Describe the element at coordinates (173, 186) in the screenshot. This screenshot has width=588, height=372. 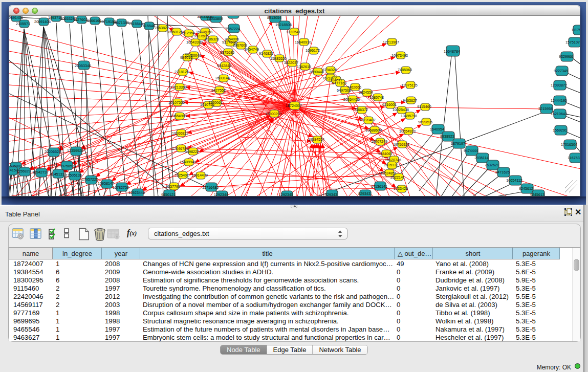
I see `svg-text: 9657791` at that location.